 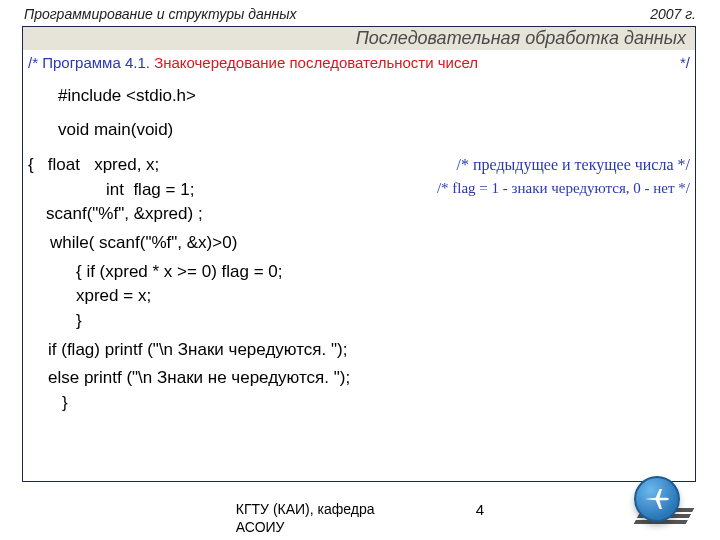 I want to click on year-label: 2007 г., so click(x=673, y=14).